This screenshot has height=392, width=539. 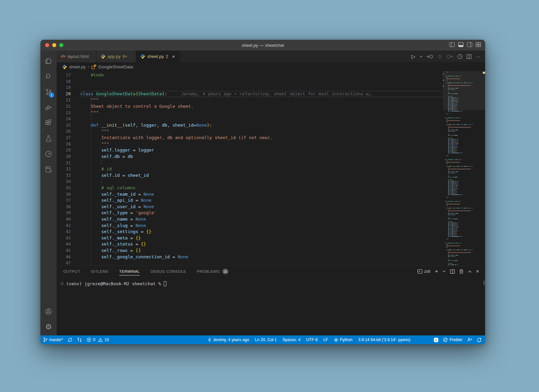 I want to click on code-line: 44self._status = {}, so click(x=250, y=244).